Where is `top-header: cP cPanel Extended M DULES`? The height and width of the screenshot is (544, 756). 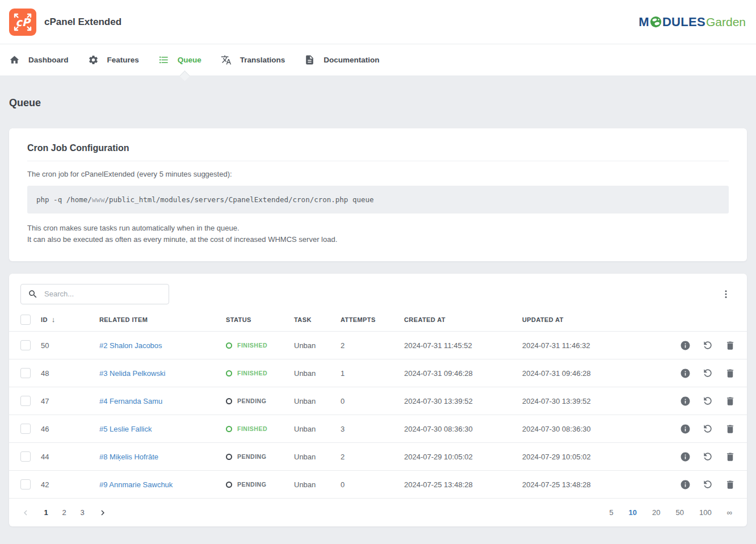 top-header: cP cPanel Extended M DULES is located at coordinates (378, 22).